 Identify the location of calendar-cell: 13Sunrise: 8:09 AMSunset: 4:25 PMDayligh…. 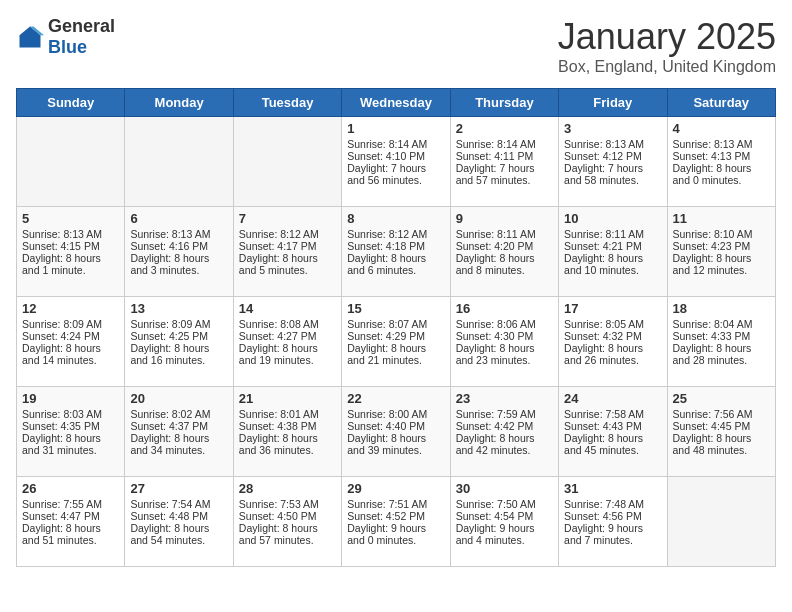
(179, 342).